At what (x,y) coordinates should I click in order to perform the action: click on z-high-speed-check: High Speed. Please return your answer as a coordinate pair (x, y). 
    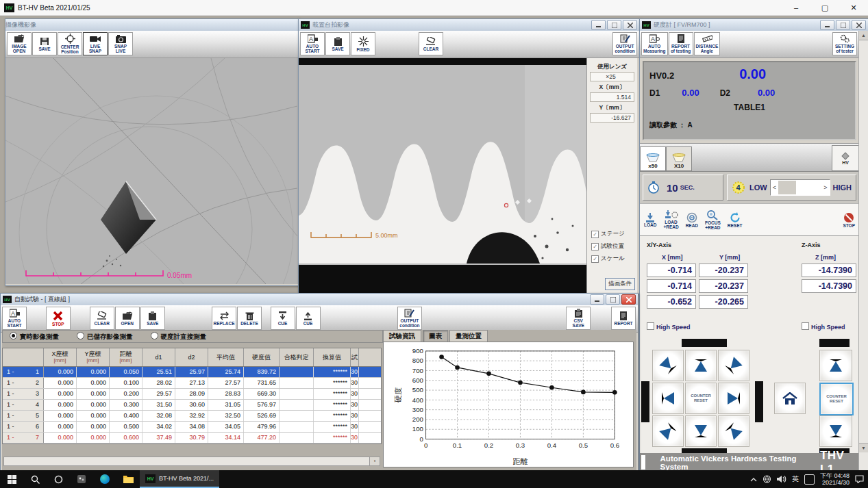
    Looking at the image, I should click on (823, 326).